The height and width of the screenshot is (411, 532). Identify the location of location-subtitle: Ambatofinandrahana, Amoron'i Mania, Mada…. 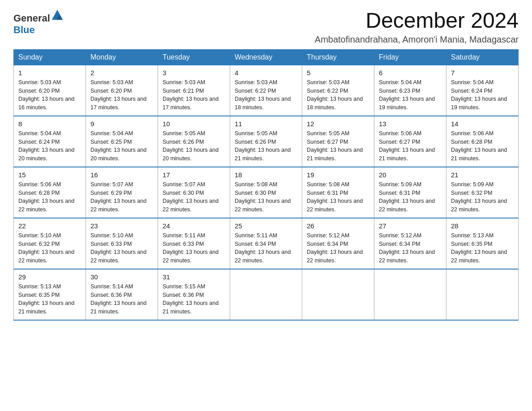
(416, 39).